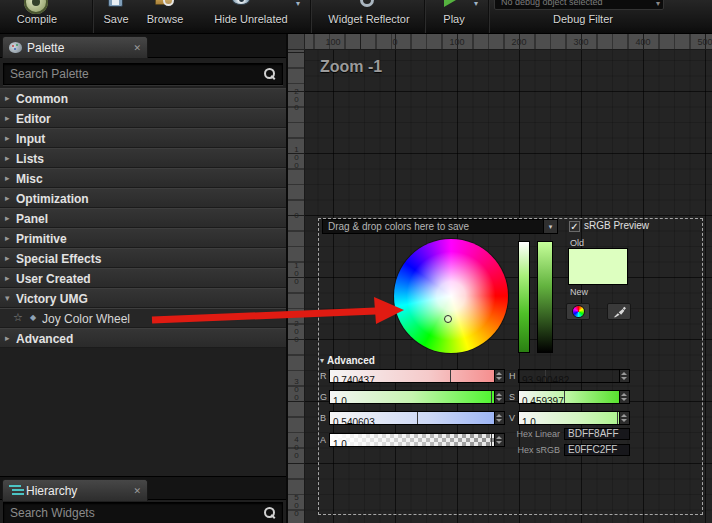 This screenshot has height=523, width=712. I want to click on sidebar-item-input: ▸ Input, so click(143, 138).